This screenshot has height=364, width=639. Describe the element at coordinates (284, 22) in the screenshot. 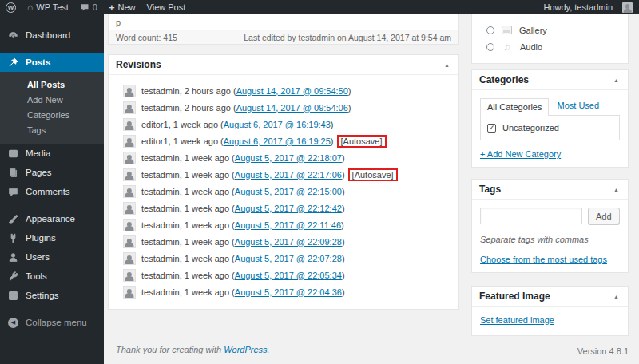

I see `editor-element-path: p` at that location.